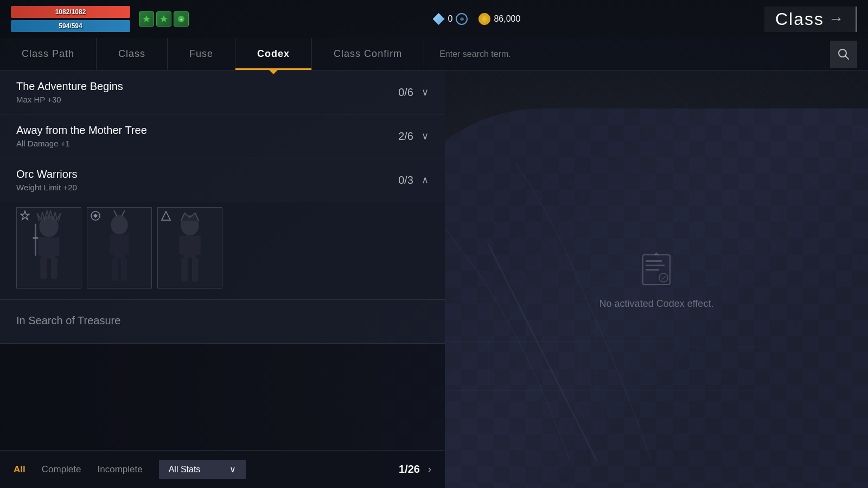  I want to click on buff-icon-3: +, so click(181, 19).